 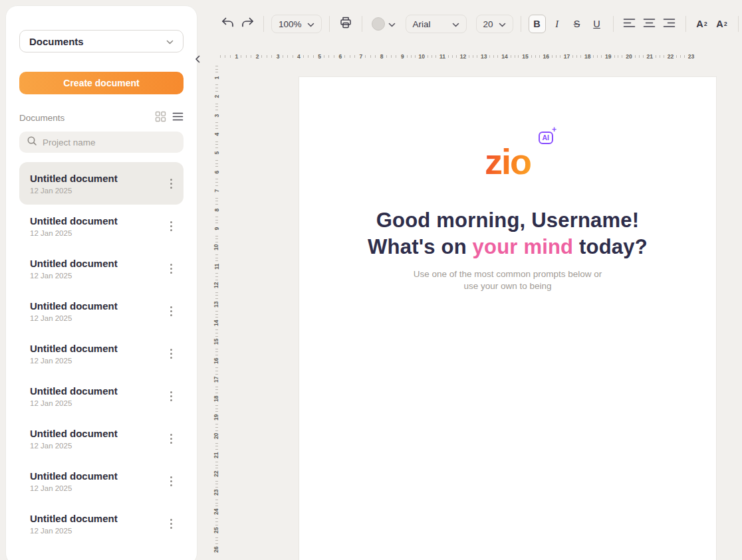 What do you see at coordinates (101, 142) in the screenshot?
I see `search-box` at bounding box center [101, 142].